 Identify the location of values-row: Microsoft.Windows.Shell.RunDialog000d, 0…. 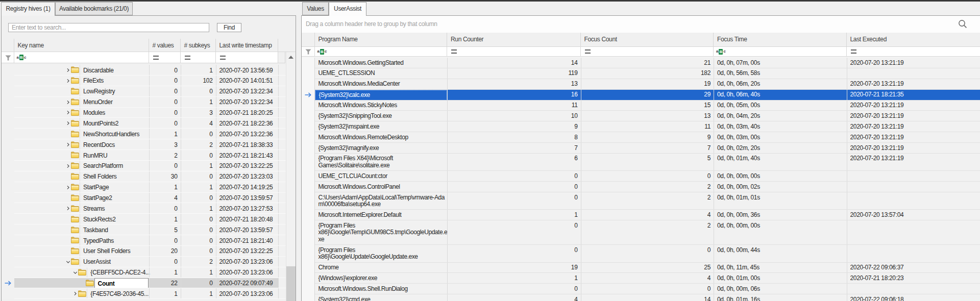
(641, 289).